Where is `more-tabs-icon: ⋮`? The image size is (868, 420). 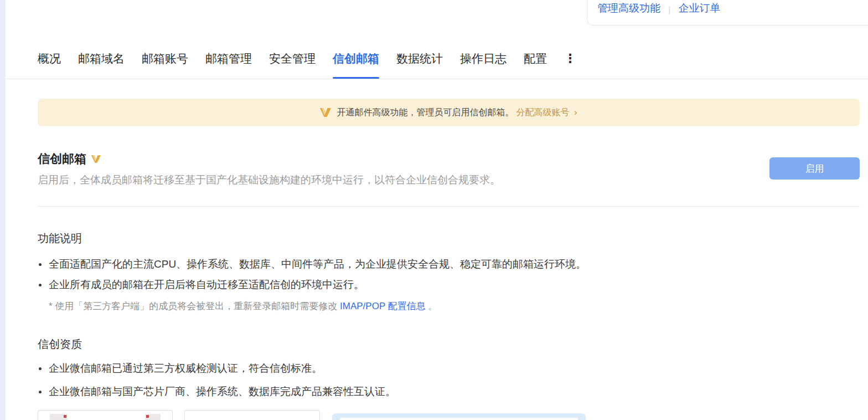
more-tabs-icon: ⋮ is located at coordinates (570, 65).